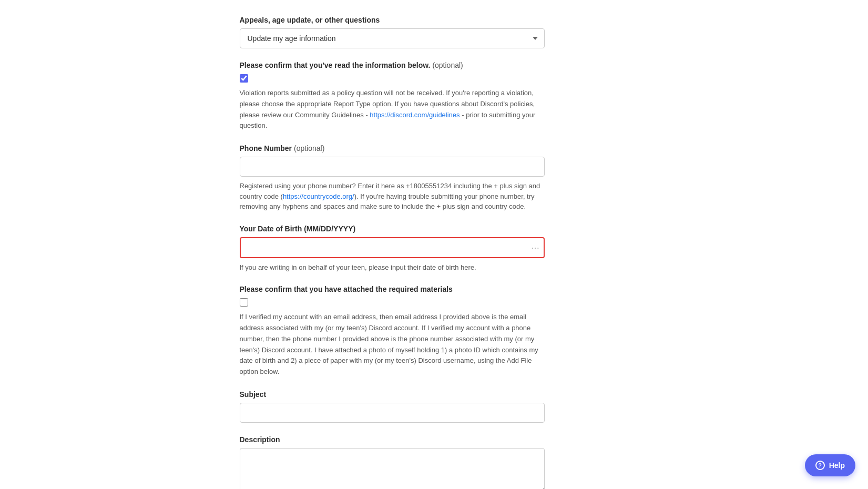  What do you see at coordinates (434, 178) in the screenshot?
I see `phone-section: Phone Number (optional) Registered using…` at bounding box center [434, 178].